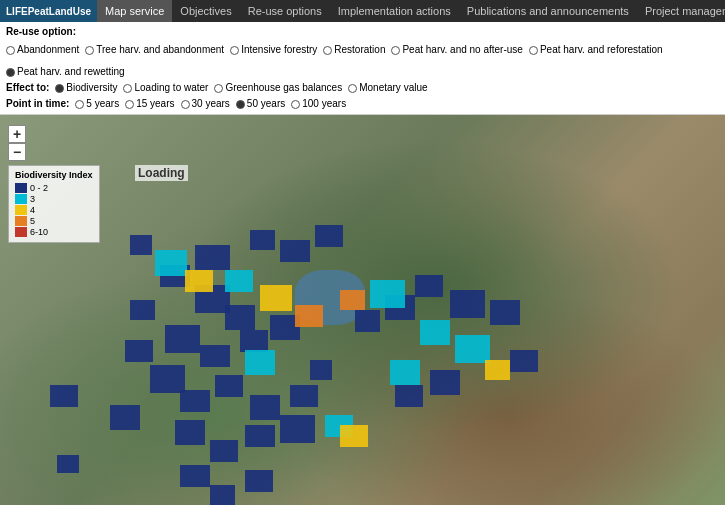  Describe the element at coordinates (66, 72) in the screenshot. I see `reuse-peat-rewet: Peat harv. and rewetting` at that location.